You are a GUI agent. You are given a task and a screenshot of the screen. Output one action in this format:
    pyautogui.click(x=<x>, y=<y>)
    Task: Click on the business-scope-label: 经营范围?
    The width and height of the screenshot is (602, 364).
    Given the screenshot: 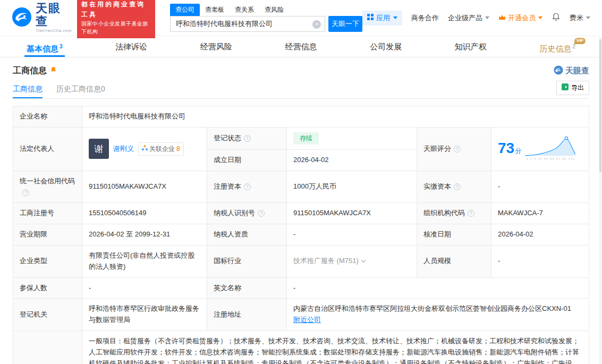 What is the action you would take?
    pyautogui.click(x=48, y=348)
    